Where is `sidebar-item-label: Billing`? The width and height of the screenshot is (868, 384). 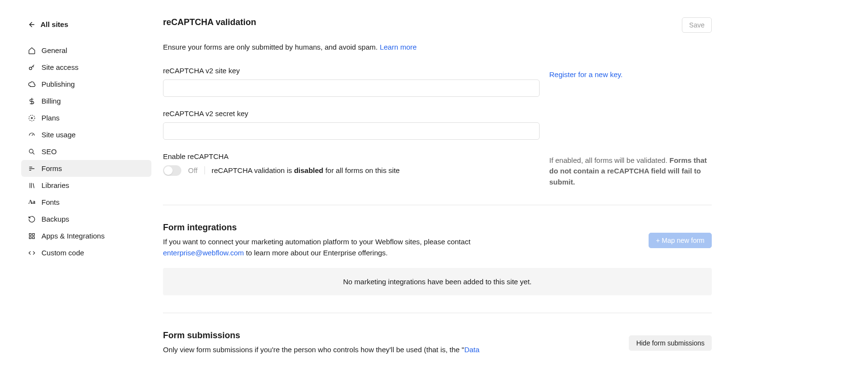 sidebar-item-label: Billing is located at coordinates (51, 101).